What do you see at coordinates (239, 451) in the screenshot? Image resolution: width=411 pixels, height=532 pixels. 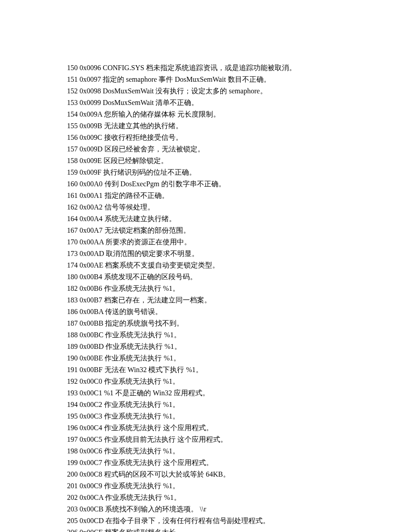 I see `error-code-line: 198 0x00C6 作业系统无法执行 %1。` at bounding box center [239, 451].